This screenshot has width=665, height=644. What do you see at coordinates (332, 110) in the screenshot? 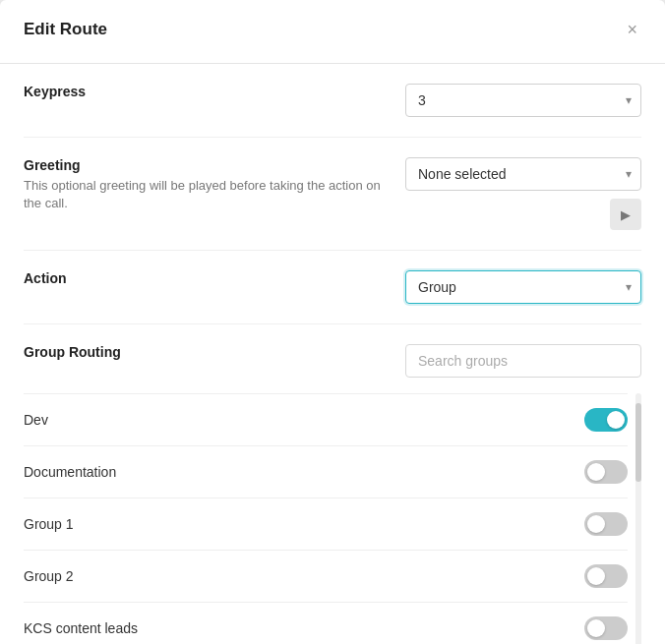
I see `keypress-row: Keypress 3 ▾` at bounding box center [332, 110].